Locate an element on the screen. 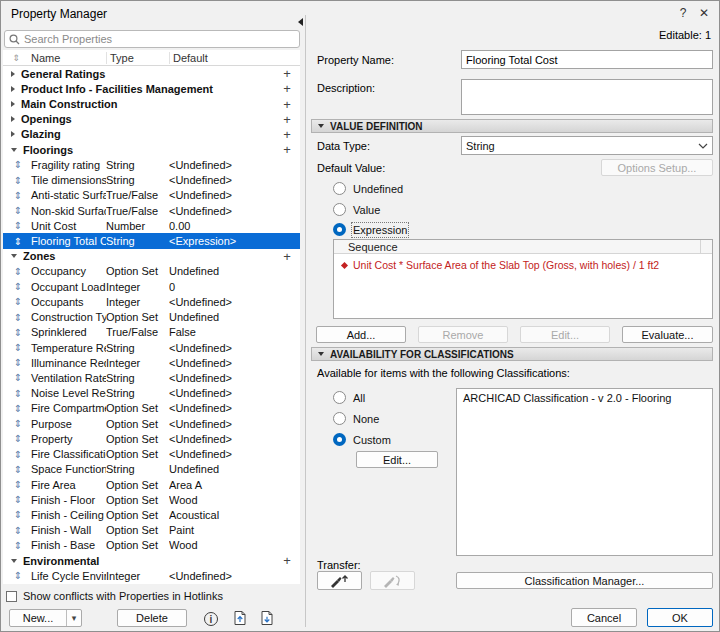  show-conflicts-checkbox is located at coordinates (12, 596).